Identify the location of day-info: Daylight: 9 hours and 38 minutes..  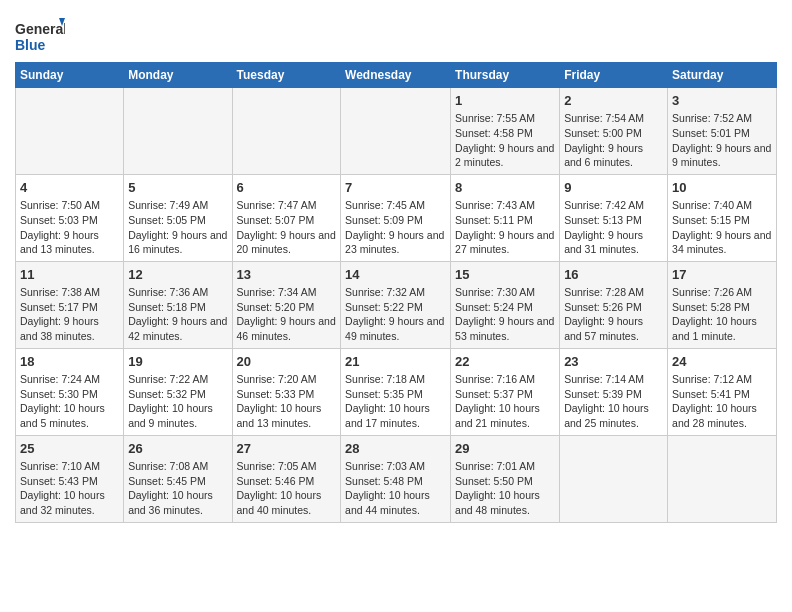
(70, 328).